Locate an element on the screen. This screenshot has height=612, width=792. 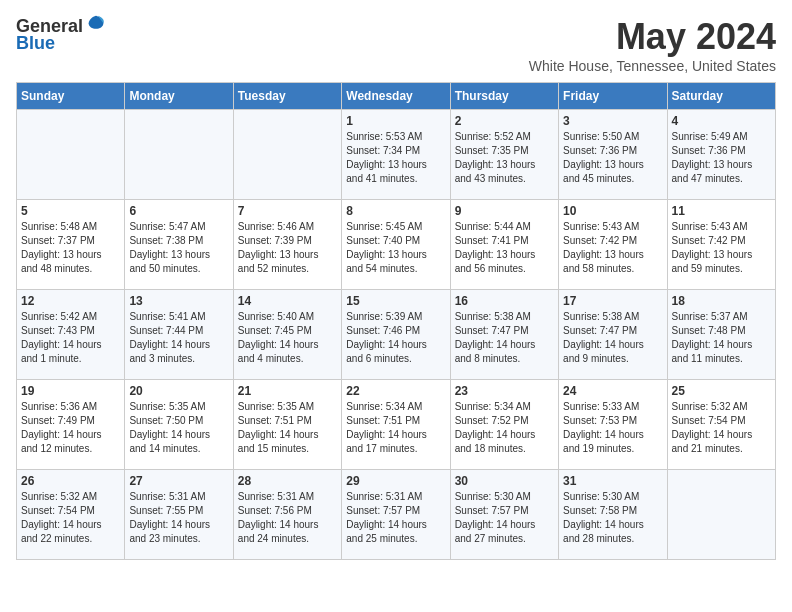
header-day-sunday: Sunday is located at coordinates (71, 96).